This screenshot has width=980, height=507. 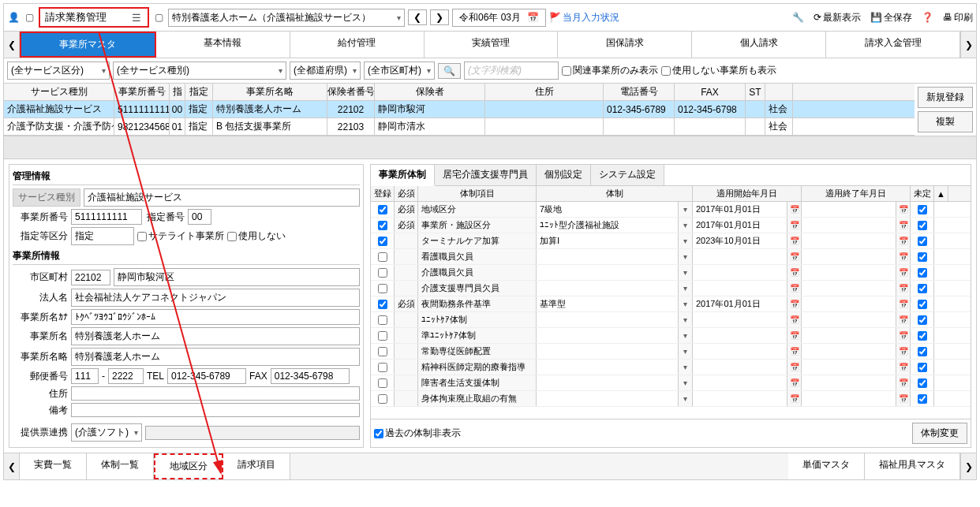 I want to click on service-type-label: サービス種別, so click(x=47, y=197).